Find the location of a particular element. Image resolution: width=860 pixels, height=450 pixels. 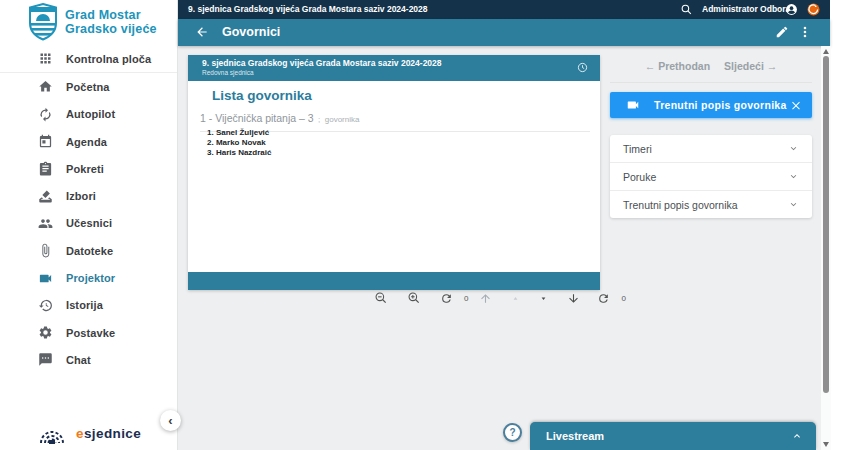

scroll-down-button is located at coordinates (544, 298).